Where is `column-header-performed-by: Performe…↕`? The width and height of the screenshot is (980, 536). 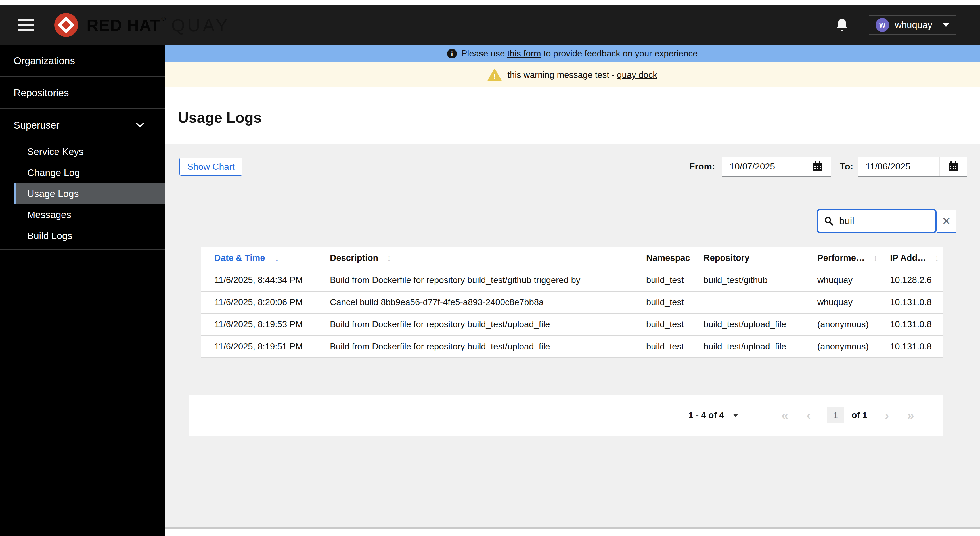 column-header-performed-by: Performe…↕ is located at coordinates (840, 258).